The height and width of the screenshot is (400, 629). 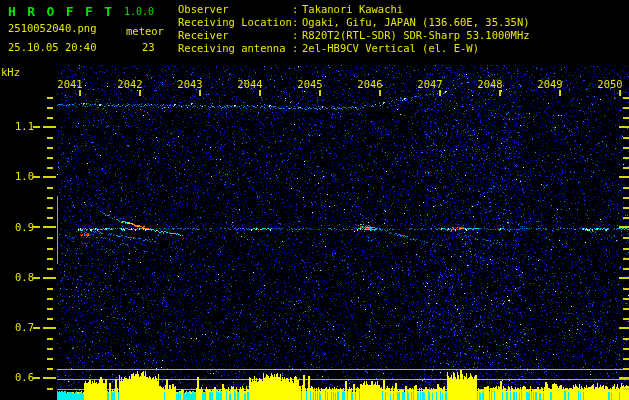 I want to click on time-tick-label-2050: 2050, so click(x=608, y=84).